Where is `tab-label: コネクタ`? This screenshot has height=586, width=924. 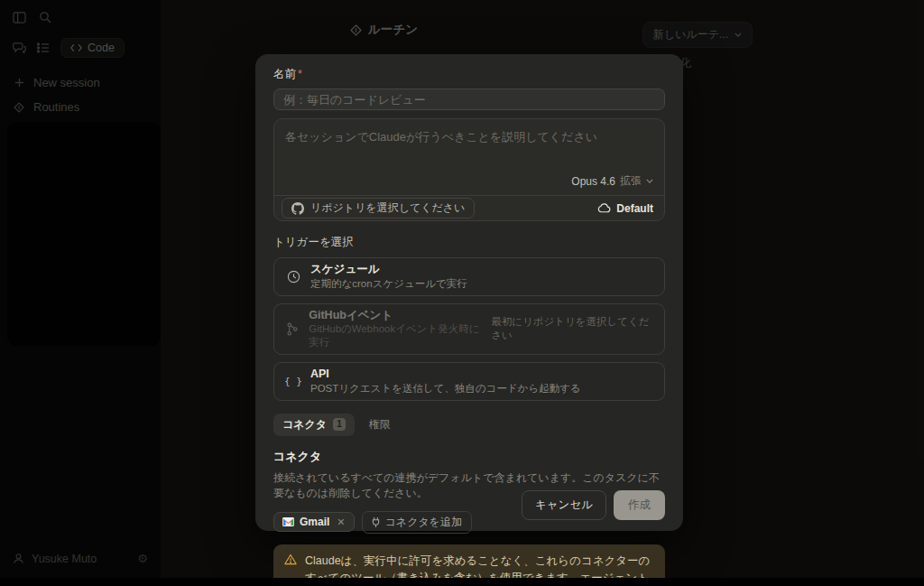 tab-label: コネクタ is located at coordinates (305, 424).